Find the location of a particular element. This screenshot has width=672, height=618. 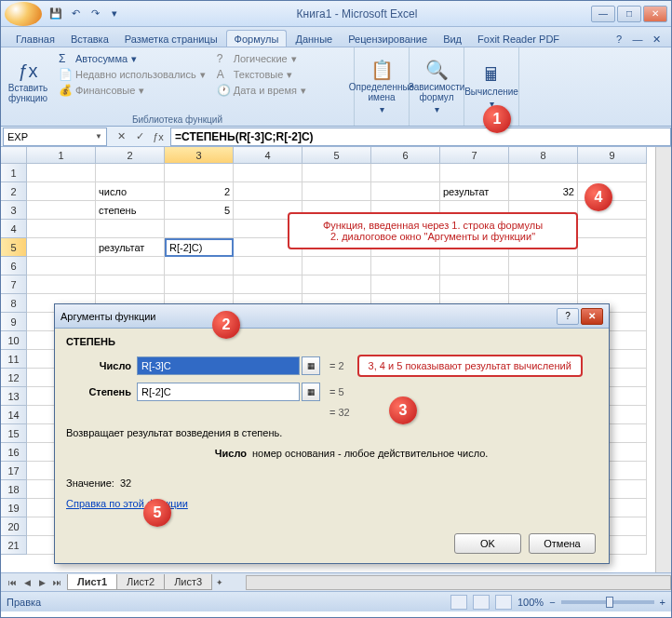

page-break-view-icon is located at coordinates (504, 602).